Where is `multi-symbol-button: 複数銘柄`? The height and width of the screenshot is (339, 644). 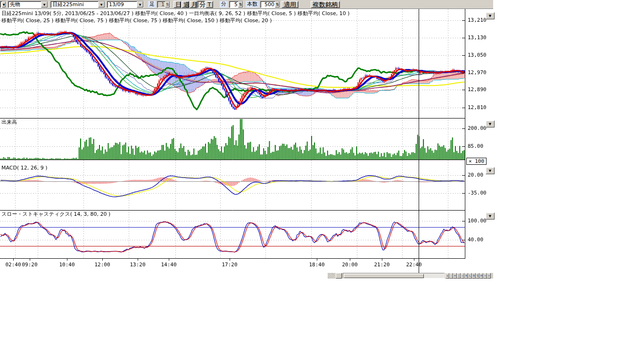
multi-symbol-button: 複数銘柄 is located at coordinates (325, 5).